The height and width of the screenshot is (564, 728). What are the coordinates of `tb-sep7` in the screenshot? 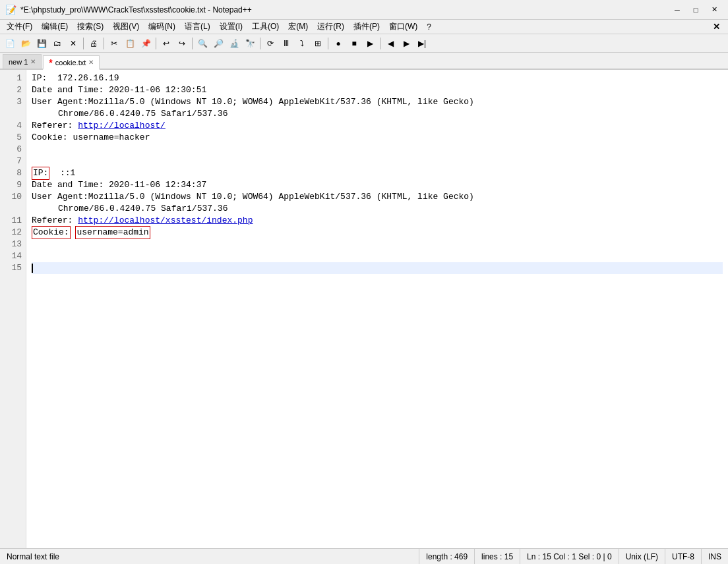 It's located at (380, 43).